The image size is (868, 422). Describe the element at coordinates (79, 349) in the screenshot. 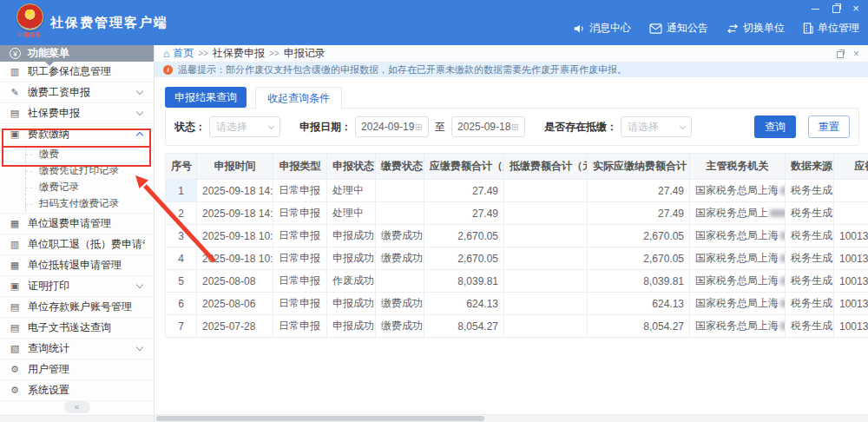

I see `sidebar-item-label: 查询统计` at that location.